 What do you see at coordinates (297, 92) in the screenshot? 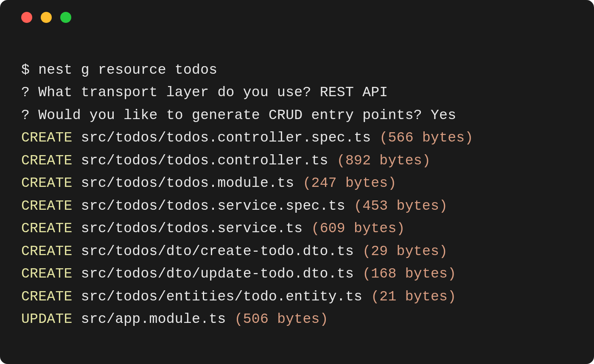
I see `prompt-question-1: ? What transport layer do you use? REST …` at bounding box center [297, 92].